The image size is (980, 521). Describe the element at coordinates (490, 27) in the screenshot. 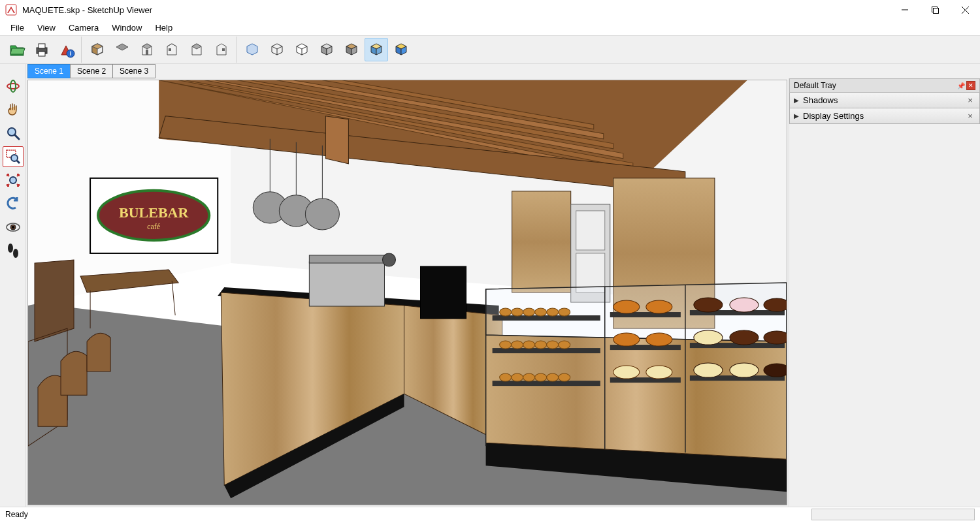

I see `menu-bar: File View Camera Window Help` at that location.